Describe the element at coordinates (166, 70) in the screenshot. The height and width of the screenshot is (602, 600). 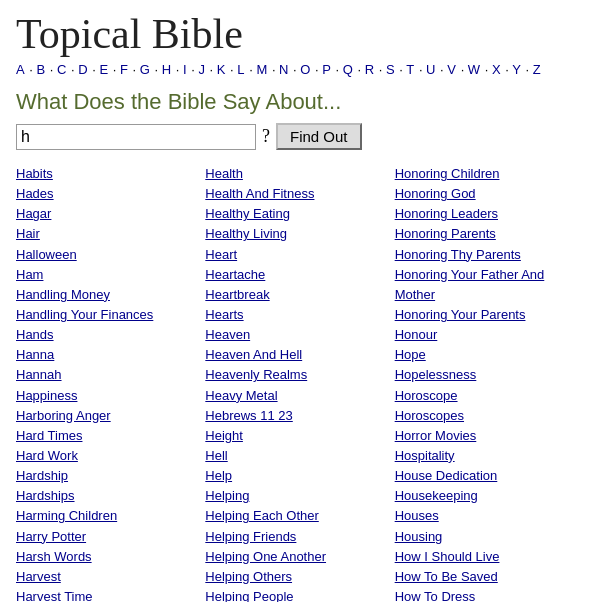
I see `alphabet-link-h: H` at that location.